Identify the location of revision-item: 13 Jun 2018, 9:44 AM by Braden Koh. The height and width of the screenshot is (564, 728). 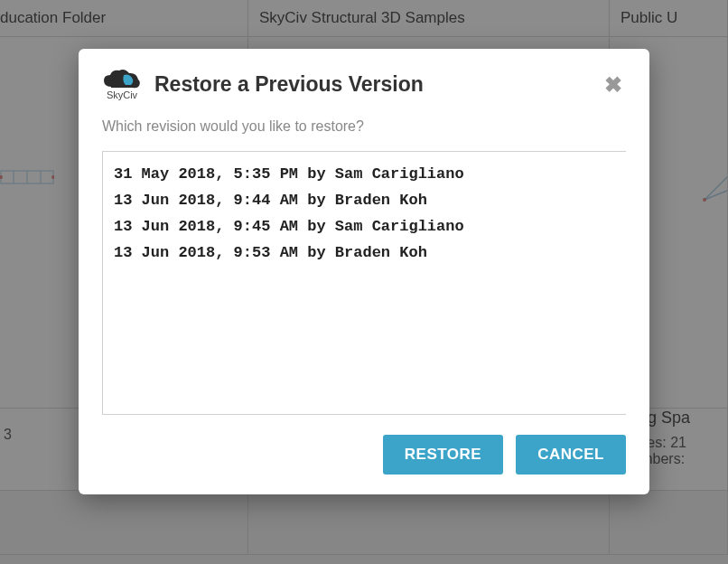
(365, 201).